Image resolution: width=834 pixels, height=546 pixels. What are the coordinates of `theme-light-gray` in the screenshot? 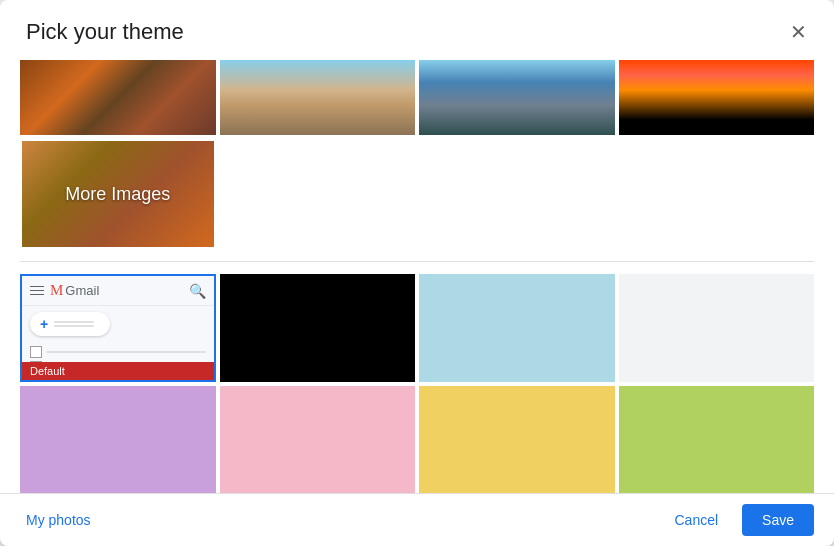 It's located at (717, 328).